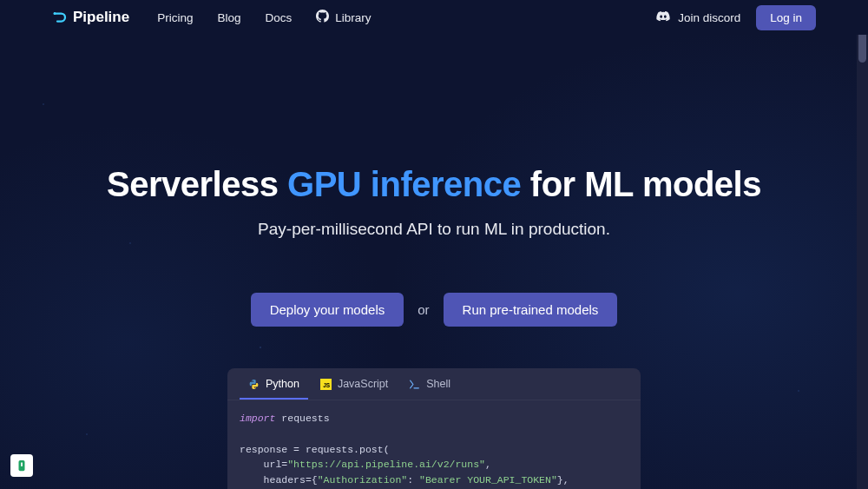 This screenshot has height=489, width=868. What do you see at coordinates (563, 479) in the screenshot?
I see `code-txt: },` at bounding box center [563, 479].